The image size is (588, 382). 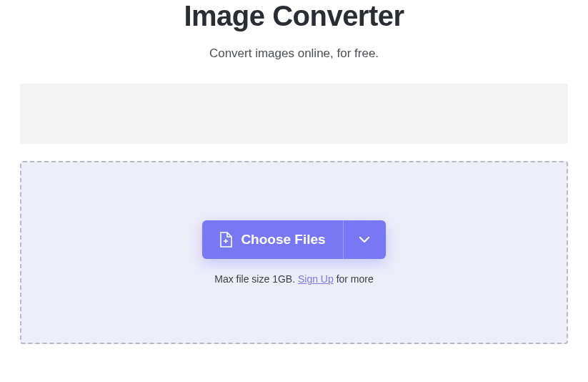 What do you see at coordinates (294, 279) in the screenshot?
I see `file-size-hint: Max file size 1GB. Sign Up for more` at bounding box center [294, 279].